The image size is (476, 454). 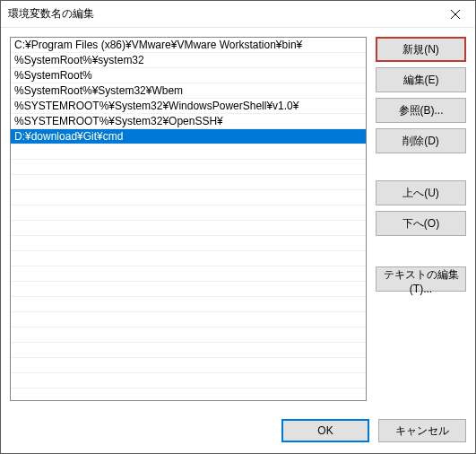 What do you see at coordinates (421, 223) in the screenshot?
I see `move-down-button: 下へ(O)` at bounding box center [421, 223].